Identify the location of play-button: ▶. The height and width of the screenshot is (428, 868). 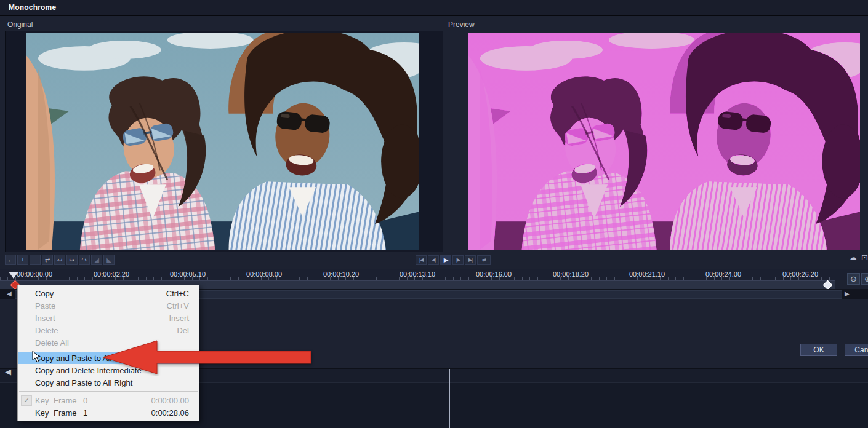
(446, 260).